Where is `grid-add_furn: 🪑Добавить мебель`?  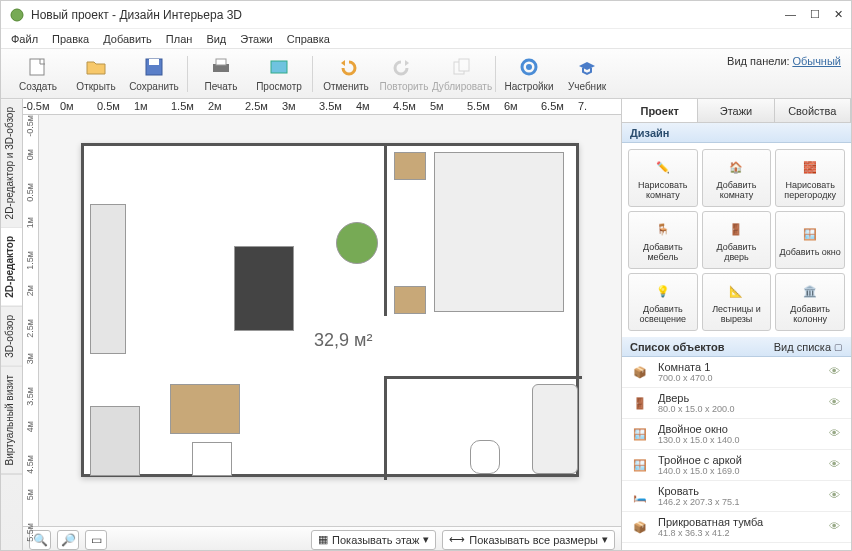
grid-add_furn: 🪑Добавить мебель is located at coordinates (663, 240).